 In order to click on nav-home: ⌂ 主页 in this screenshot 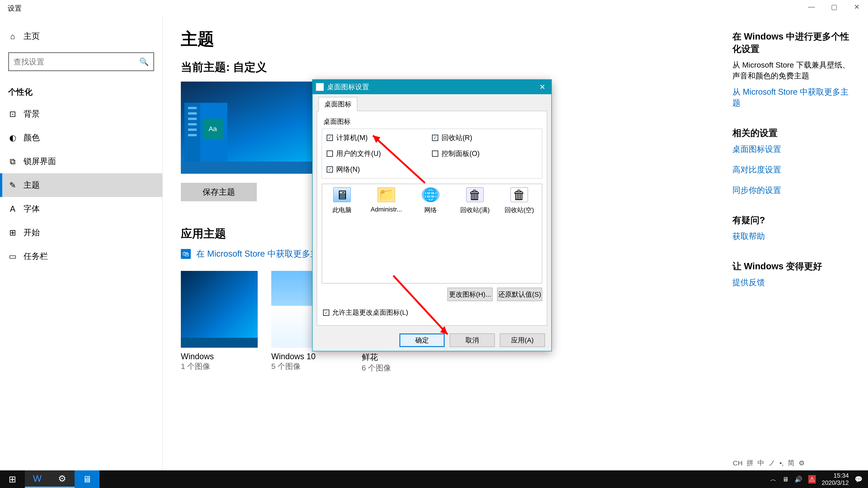, I will do `click(81, 36)`.